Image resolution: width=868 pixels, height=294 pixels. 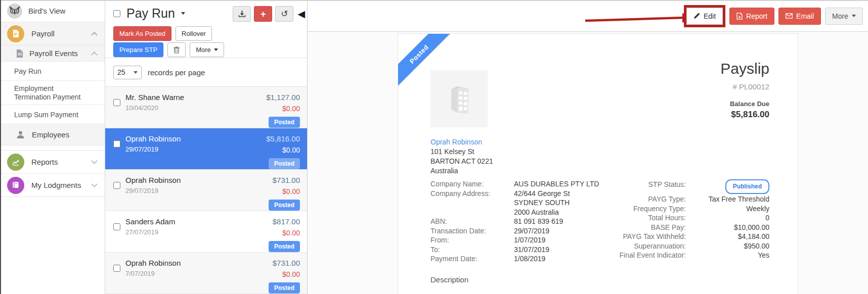 I want to click on brand-label: Bird's View, so click(x=47, y=11).